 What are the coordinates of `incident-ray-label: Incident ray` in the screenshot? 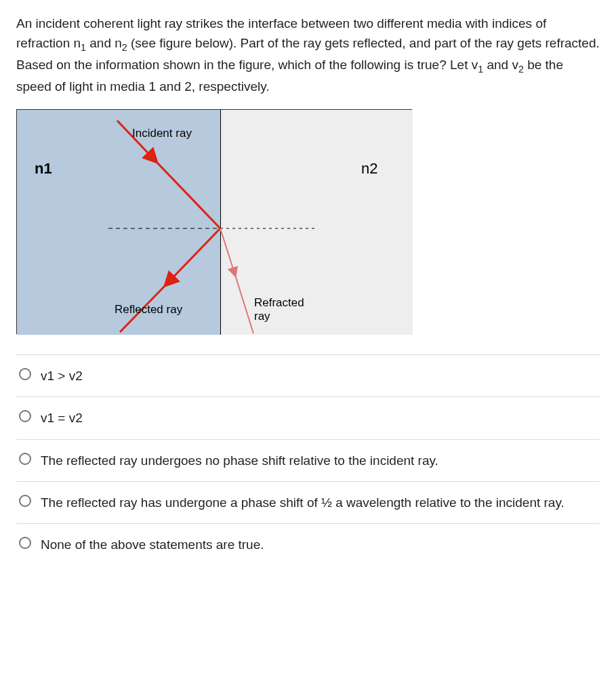 It's located at (162, 133).